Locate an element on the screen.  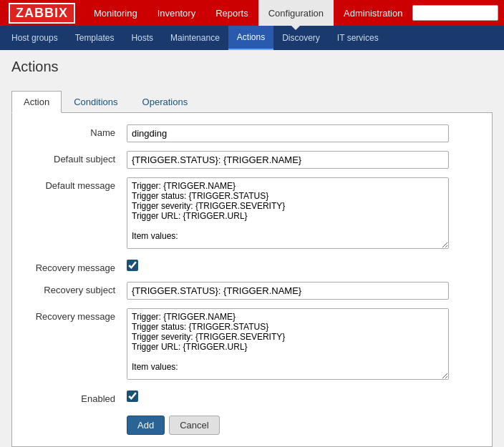
nav-hosts: Hosts is located at coordinates (142, 38).